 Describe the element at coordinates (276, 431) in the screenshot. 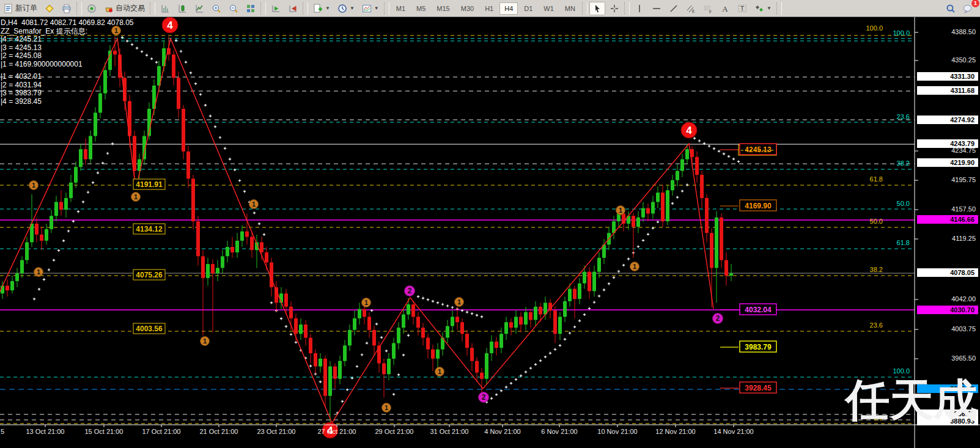

I see `date-tick-label: 23 Oct 21:00` at that location.